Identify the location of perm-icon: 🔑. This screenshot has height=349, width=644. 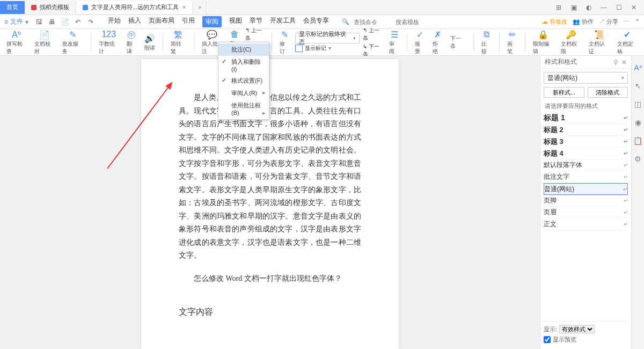
(571, 34).